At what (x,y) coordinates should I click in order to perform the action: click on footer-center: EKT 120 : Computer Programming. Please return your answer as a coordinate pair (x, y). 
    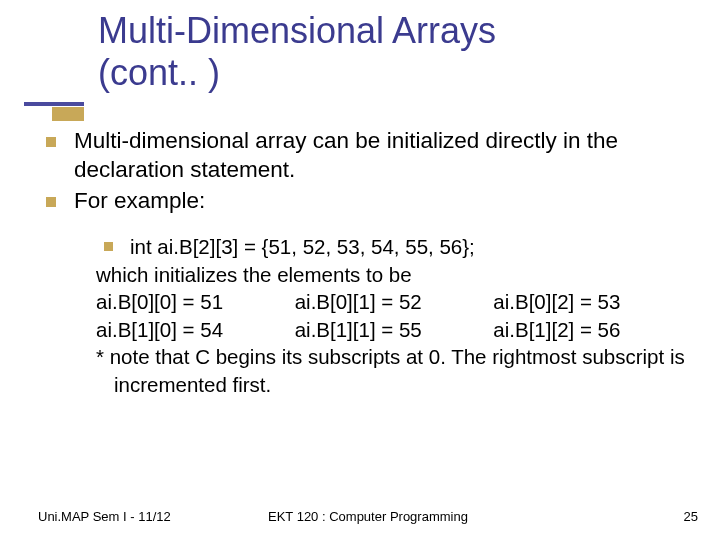
    Looking at the image, I should click on (453, 516).